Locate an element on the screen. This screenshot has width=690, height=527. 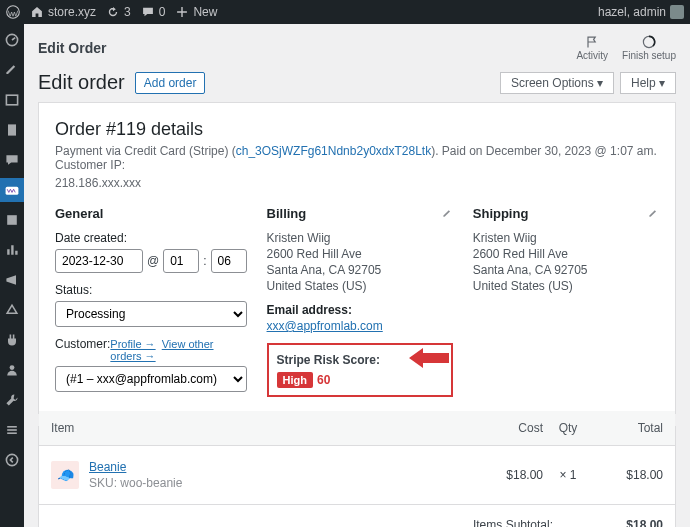
order-totals: Items Subtotal:$18.00 Order Total:$18.00… is located at coordinates (357, 516).